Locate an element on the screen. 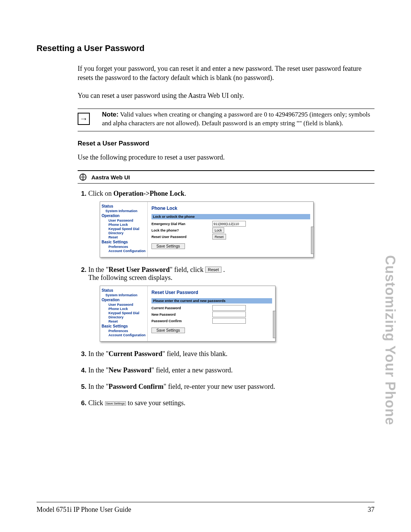  side-userpw: User Password is located at coordinates (128, 220).